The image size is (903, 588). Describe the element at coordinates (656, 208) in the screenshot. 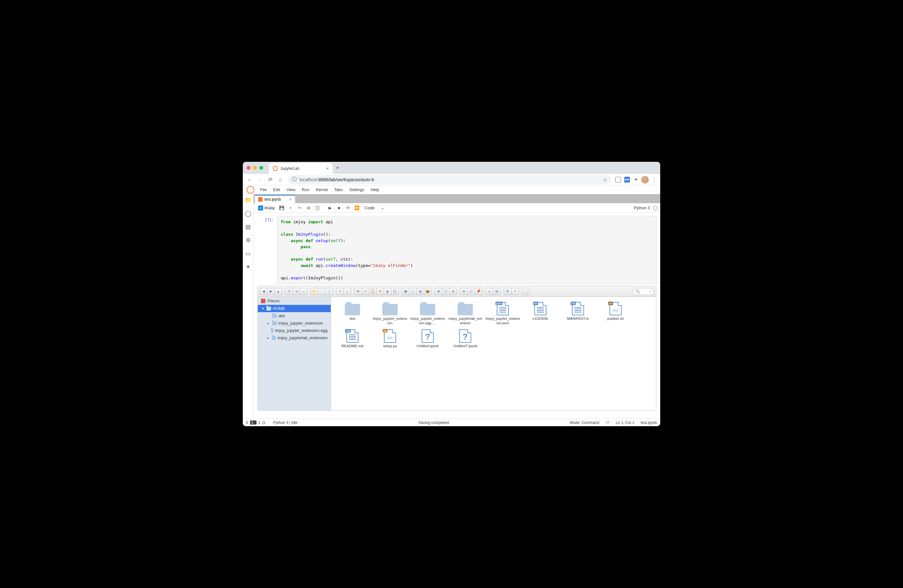

I see `kernel-indicator` at that location.